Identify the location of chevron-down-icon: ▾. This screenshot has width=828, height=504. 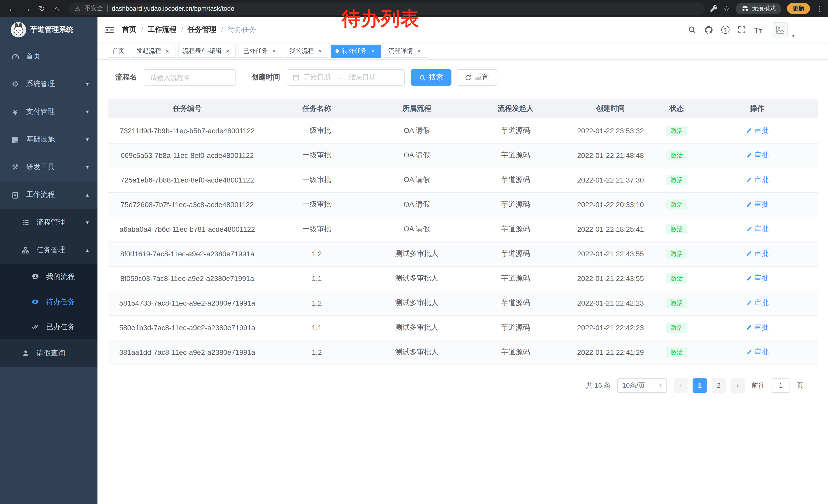
(87, 112).